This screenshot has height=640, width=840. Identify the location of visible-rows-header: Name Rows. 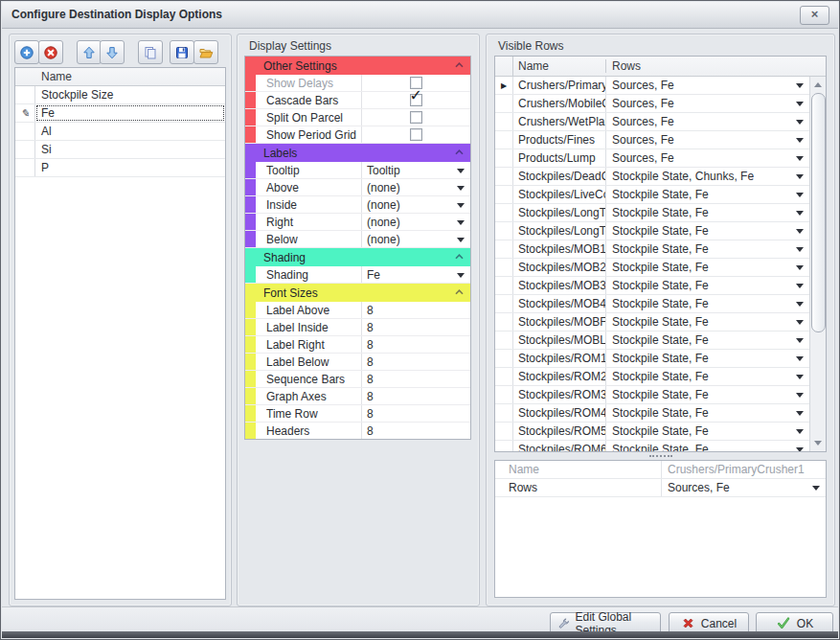
(661, 67).